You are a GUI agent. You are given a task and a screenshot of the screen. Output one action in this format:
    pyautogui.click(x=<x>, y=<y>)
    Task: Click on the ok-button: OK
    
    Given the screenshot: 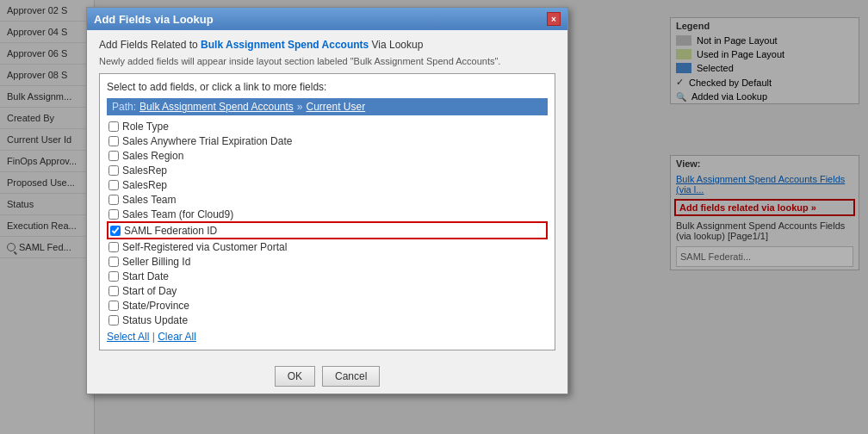 What is the action you would take?
    pyautogui.click(x=294, y=376)
    